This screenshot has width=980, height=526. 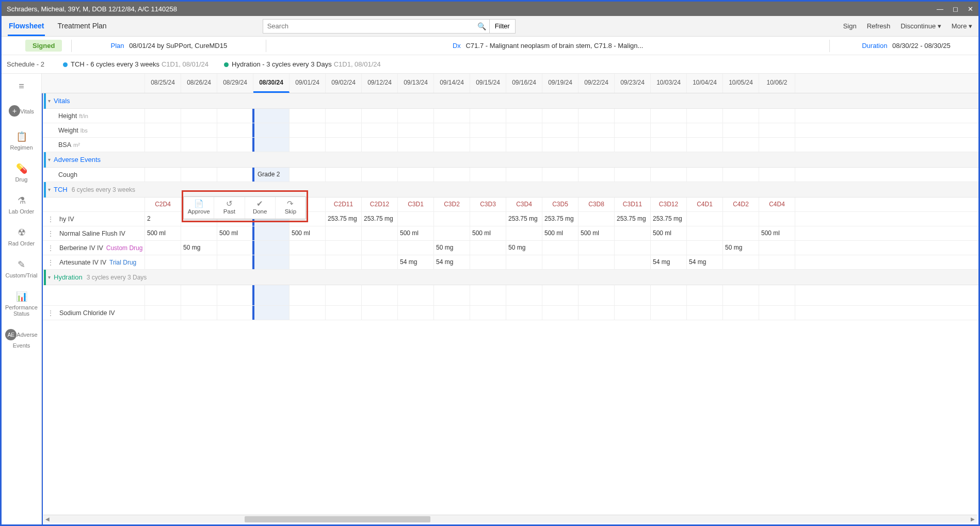 I want to click on grid-cell: 54 mg, so click(x=416, y=262).